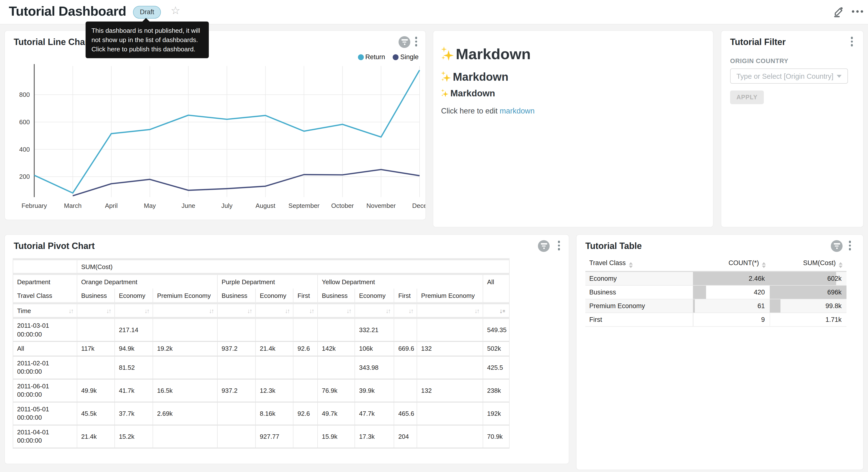 Image resolution: width=868 pixels, height=472 pixels. I want to click on pivot-row: 2011-05-01 00:00:0045.5k37.7k2.69k8.16k9…, so click(261, 414).